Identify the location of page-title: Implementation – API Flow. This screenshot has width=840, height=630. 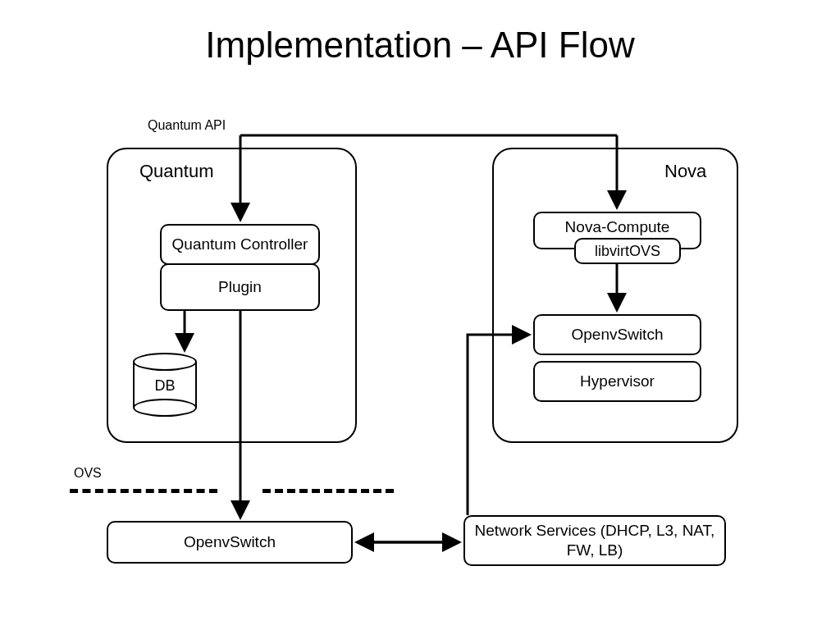
(420, 45).